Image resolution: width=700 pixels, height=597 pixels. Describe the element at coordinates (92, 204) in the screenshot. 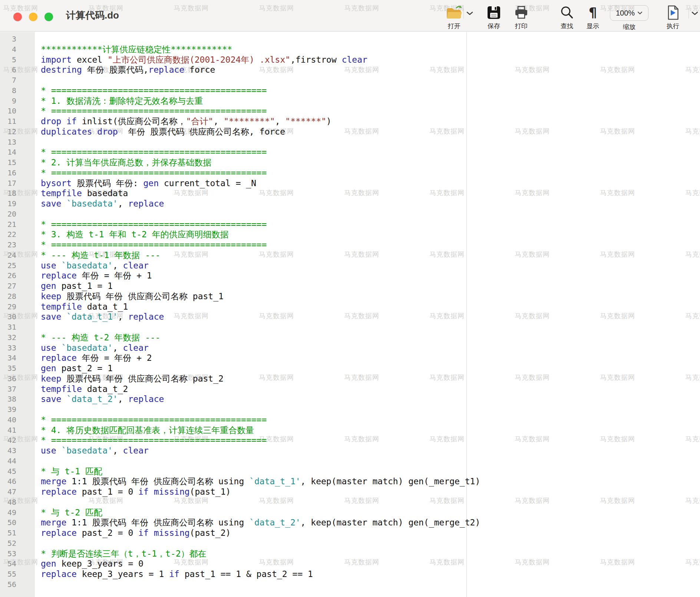

I see `code-token: `basedata'` at that location.